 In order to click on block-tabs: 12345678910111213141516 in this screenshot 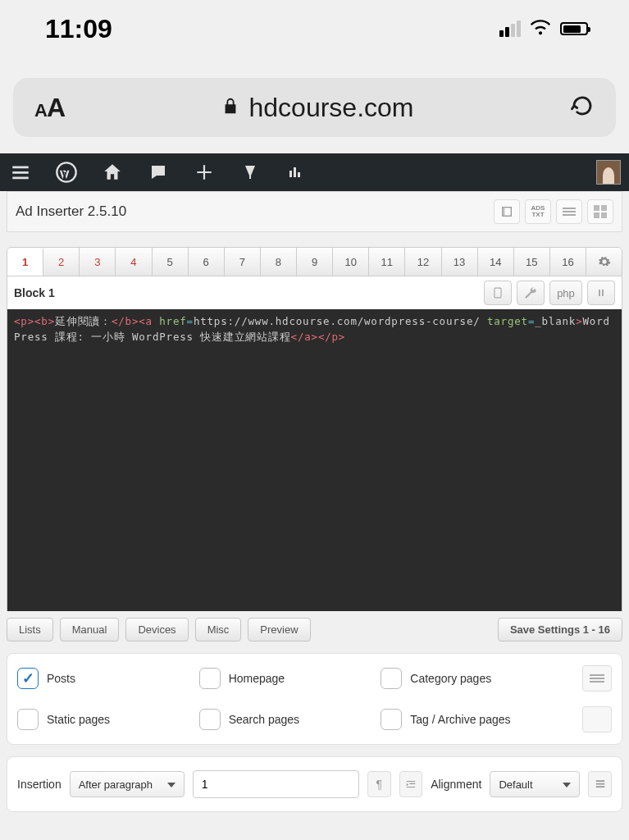, I will do `click(315, 262)`.